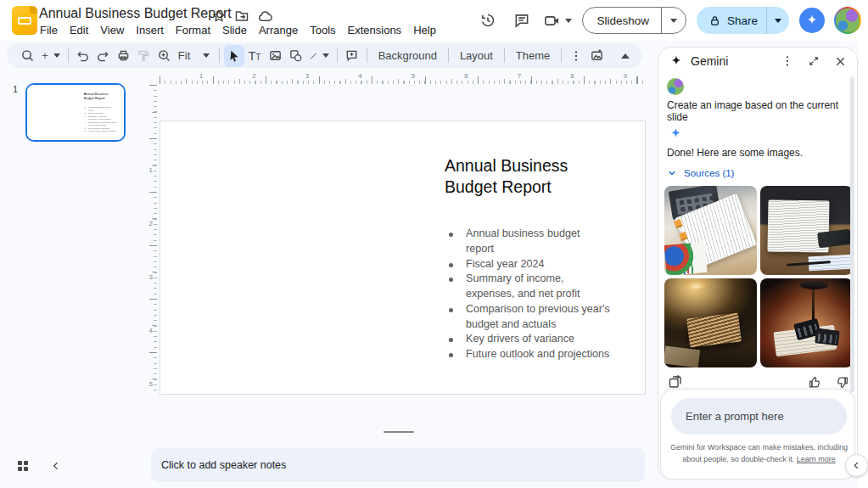 The image size is (868, 488). What do you see at coordinates (676, 61) in the screenshot?
I see `gemini-sparkle-icon` at bounding box center [676, 61].